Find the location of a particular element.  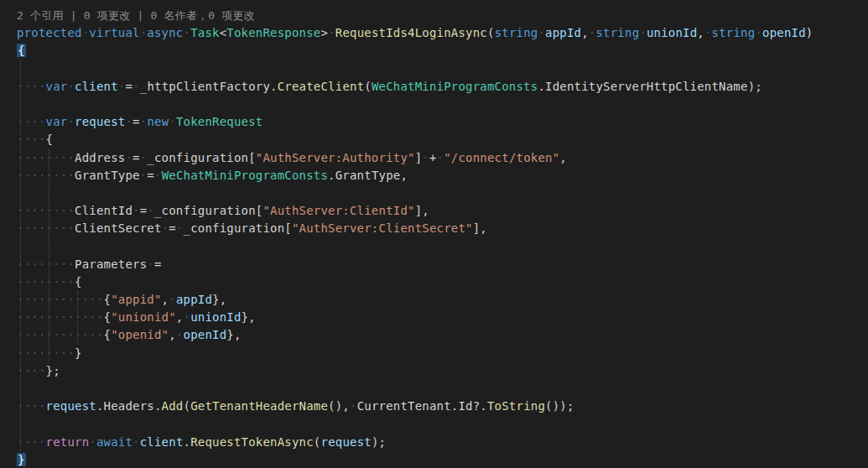

code-token-var: appId is located at coordinates (195, 299).